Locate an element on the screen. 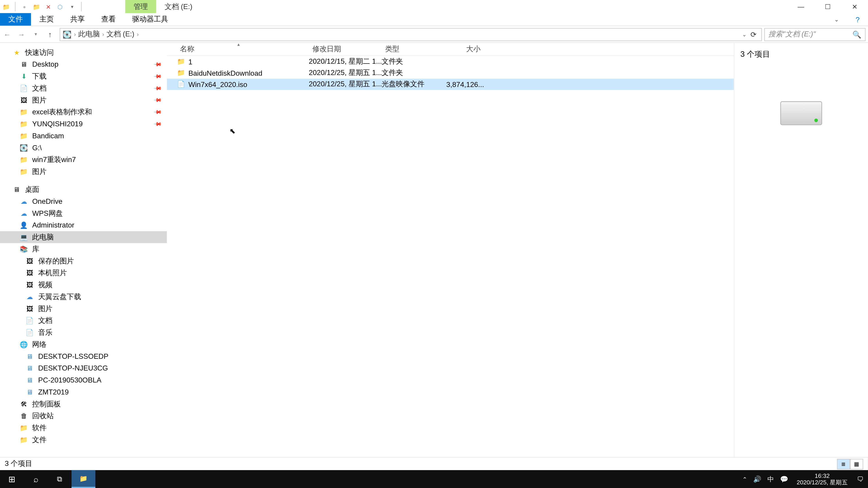  nav-recent-folder: Bandicam is located at coordinates (84, 136).